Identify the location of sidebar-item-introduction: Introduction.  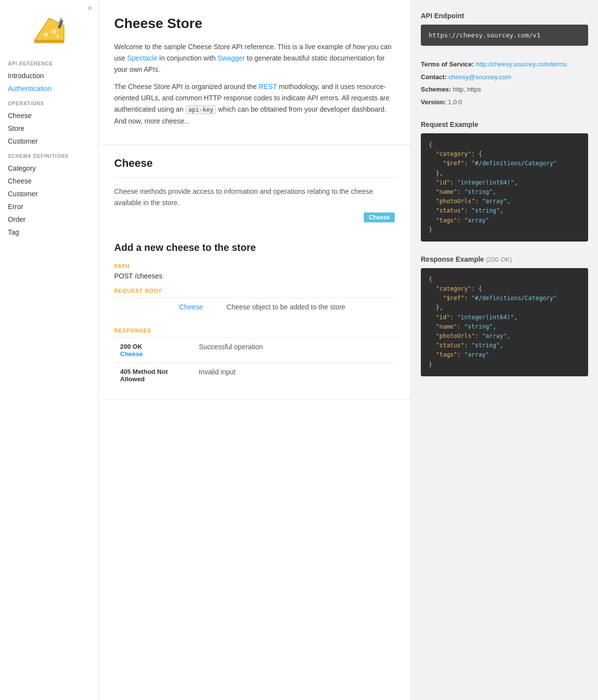
(49, 76).